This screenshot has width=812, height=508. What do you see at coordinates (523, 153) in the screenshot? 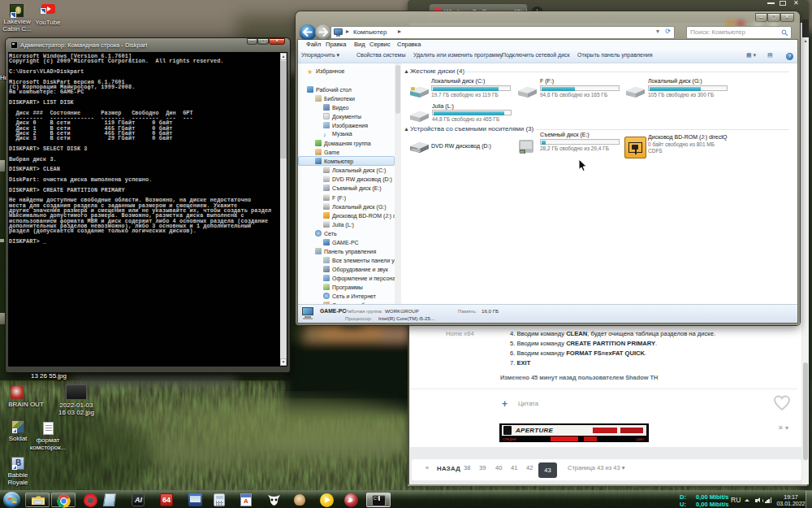
I see `svg-text: 77` at bounding box center [523, 153].